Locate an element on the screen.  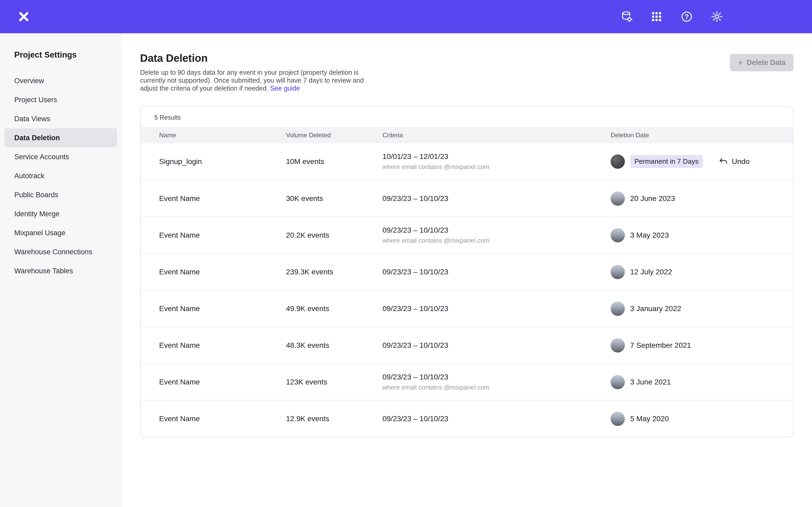
plus-icon: + is located at coordinates (740, 62).